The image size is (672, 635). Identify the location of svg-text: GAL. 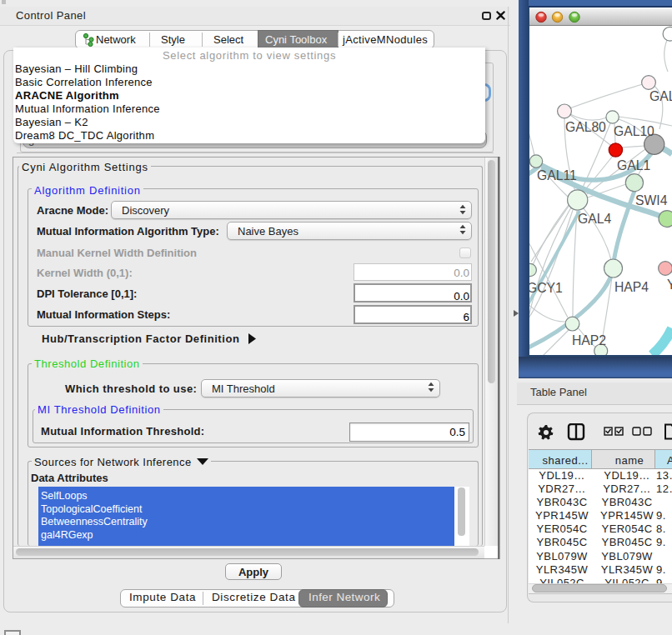
(660, 97).